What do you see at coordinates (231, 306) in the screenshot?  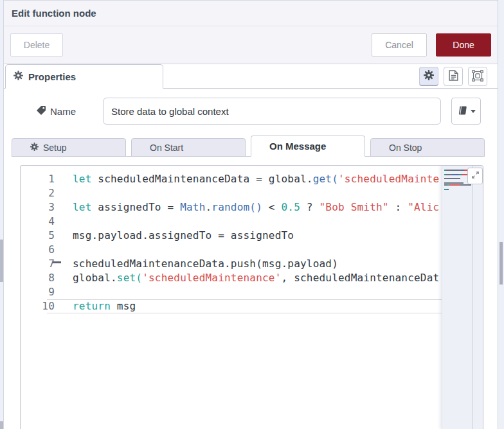 I see `code-line: 10return msg` at bounding box center [231, 306].